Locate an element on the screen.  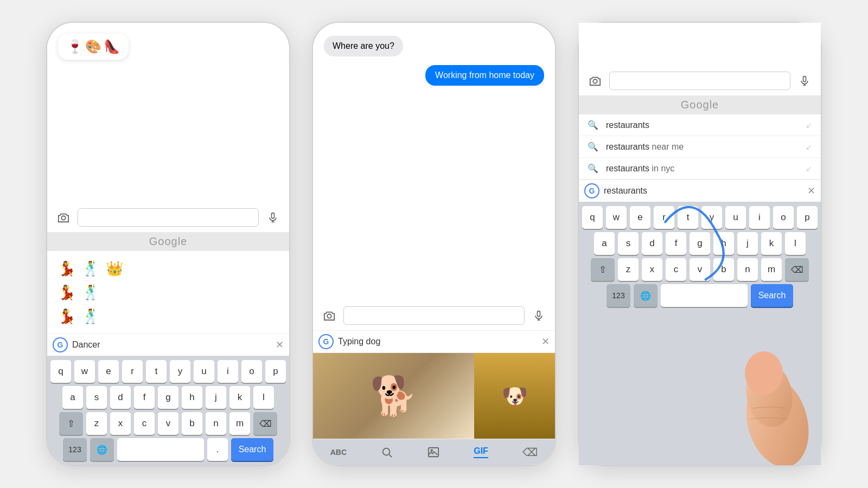
phone3-url-input is located at coordinates (700, 81).